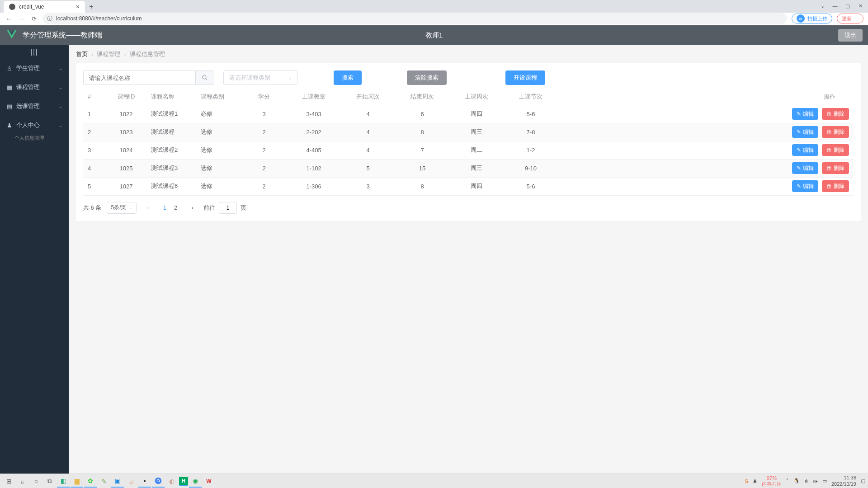  I want to click on cell-period: 7-8, so click(531, 132).